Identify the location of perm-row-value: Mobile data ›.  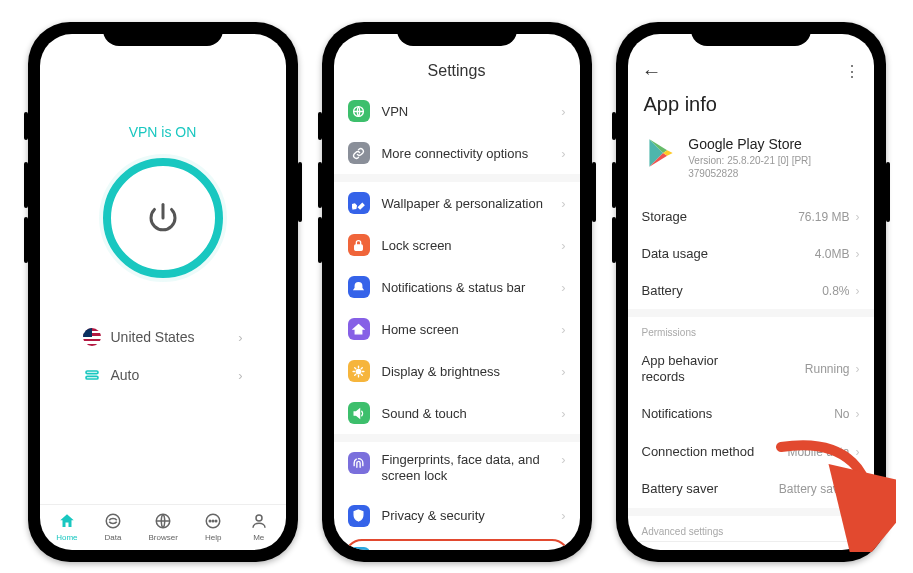
(823, 452).